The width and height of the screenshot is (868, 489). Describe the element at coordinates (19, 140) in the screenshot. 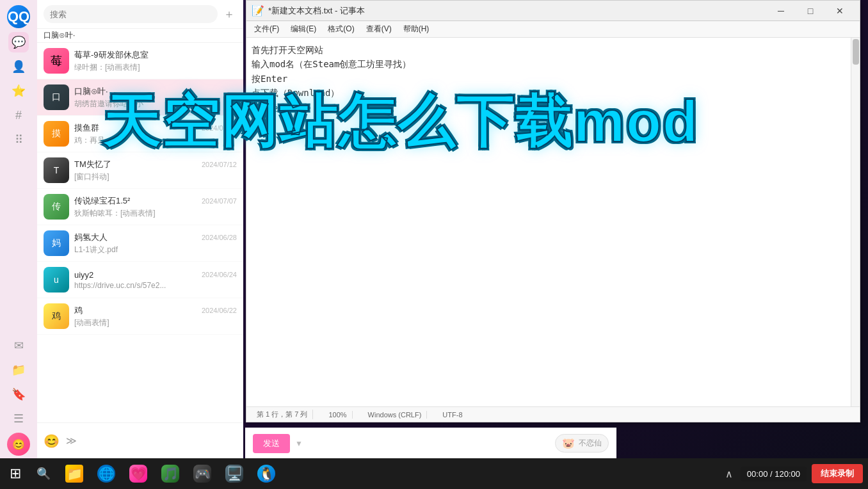

I see `qq-nav-apps: ⠿` at that location.